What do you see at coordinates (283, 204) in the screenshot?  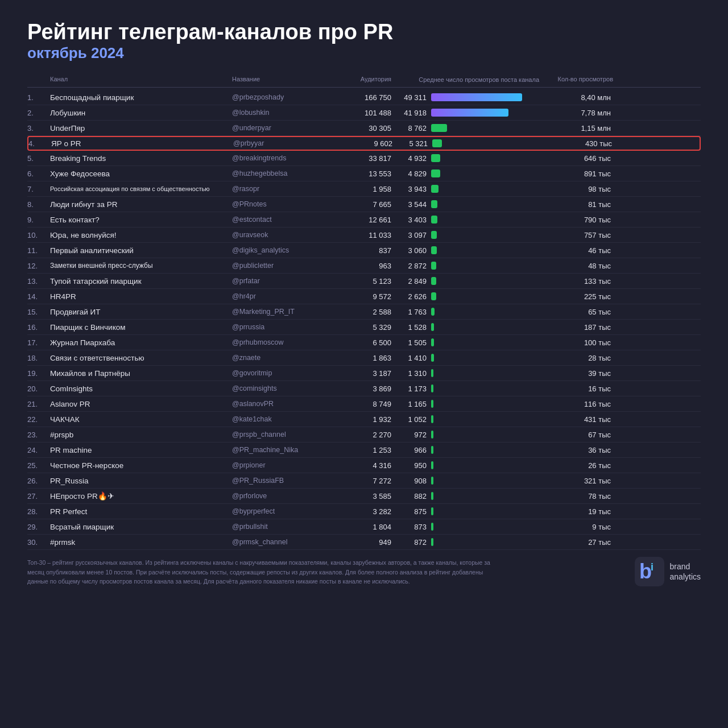 I see `row-handle: @PRnotes` at bounding box center [283, 204].